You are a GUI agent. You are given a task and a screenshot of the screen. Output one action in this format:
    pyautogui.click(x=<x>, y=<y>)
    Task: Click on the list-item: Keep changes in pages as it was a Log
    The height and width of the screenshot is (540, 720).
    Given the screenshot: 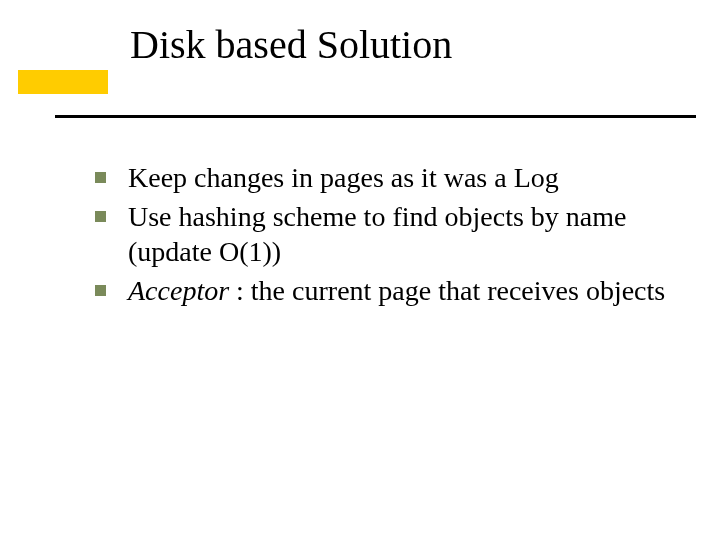 What is the action you would take?
    pyautogui.click(x=392, y=178)
    